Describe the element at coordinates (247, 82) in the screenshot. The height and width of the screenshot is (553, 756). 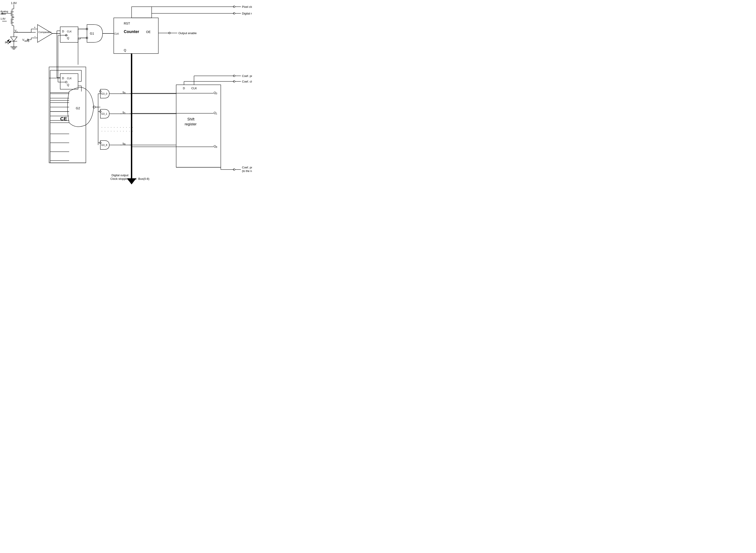
I see `coef-clock-label: Coef. clock` at that location.